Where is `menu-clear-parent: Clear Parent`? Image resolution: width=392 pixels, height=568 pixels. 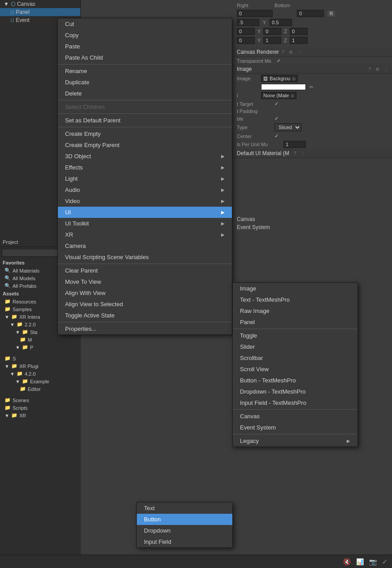
menu-clear-parent: Clear Parent is located at coordinates (145, 271).